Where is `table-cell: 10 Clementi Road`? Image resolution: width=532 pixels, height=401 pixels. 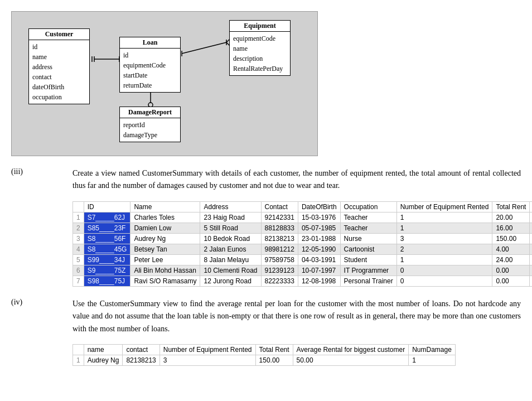
table-cell: 10 Clementi Road is located at coordinates (231, 270).